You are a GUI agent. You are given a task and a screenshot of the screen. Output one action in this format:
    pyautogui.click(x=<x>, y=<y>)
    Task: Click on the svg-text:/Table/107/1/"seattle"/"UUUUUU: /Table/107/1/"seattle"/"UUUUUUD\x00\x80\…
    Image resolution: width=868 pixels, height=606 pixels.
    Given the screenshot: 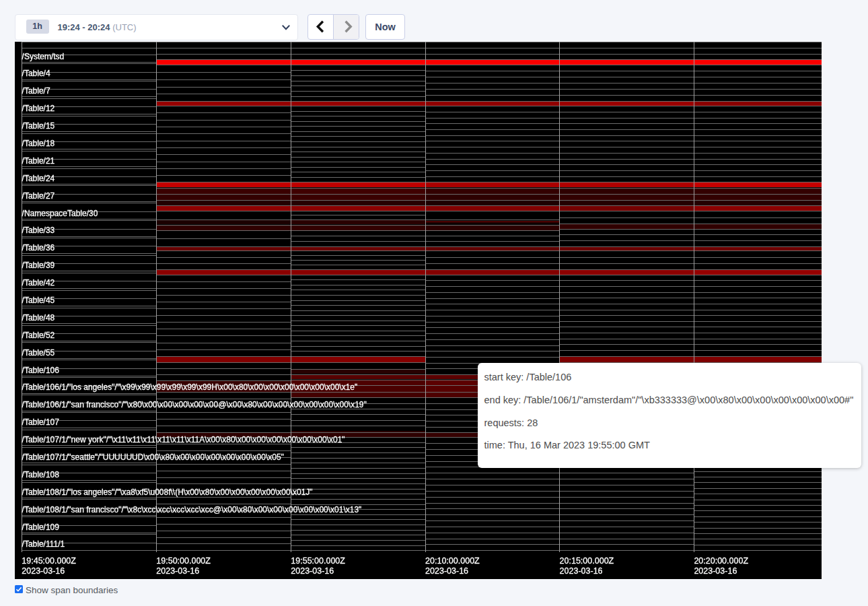 What is the action you would take?
    pyautogui.click(x=152, y=457)
    